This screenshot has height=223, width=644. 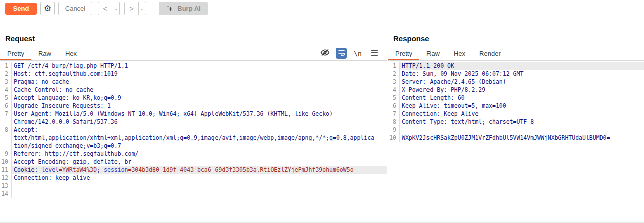 What do you see at coordinates (522, 106) in the screenshot?
I see `code-line: Keep-Alive: timeout=5, max=100` at bounding box center [522, 106].